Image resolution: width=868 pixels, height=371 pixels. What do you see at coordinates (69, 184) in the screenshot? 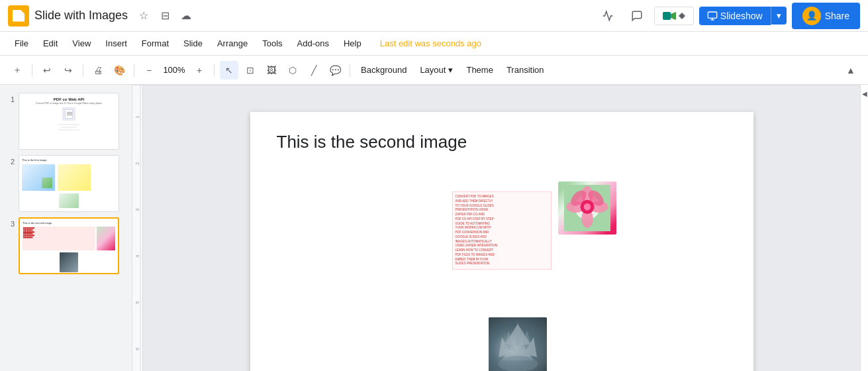
I see `slide-thumb-2: This is the first image` at bounding box center [69, 184].